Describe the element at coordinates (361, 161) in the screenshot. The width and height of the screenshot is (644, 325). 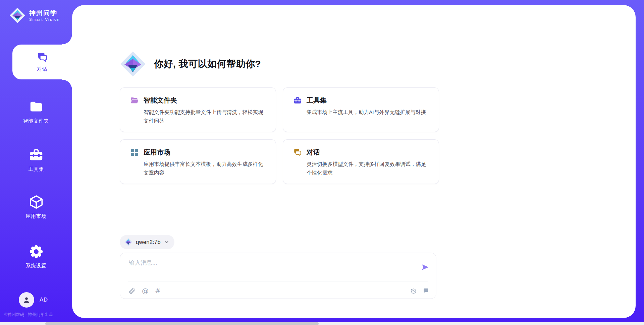
I see `card-chat: 对话 灵活切换多模型文件，支持多样回复效果调试，满足个性化需求` at that location.